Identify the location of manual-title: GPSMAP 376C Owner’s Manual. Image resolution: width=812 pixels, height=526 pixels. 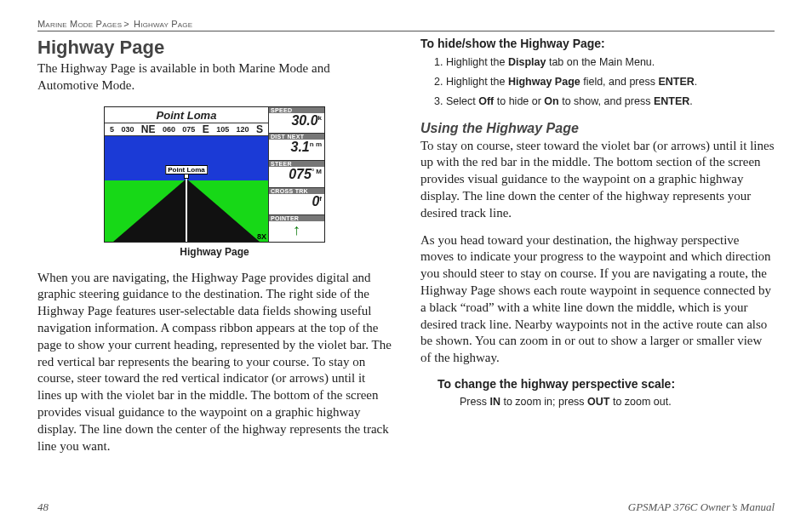
(701, 507).